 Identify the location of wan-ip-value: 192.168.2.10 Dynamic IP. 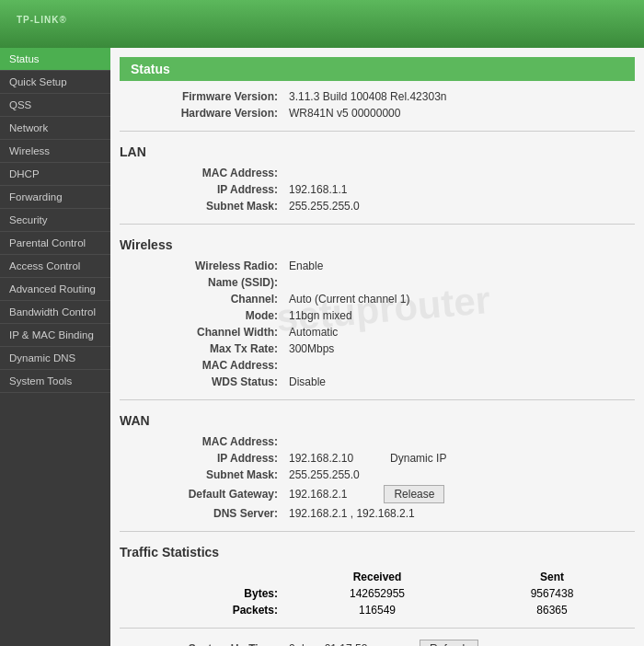
(460, 458).